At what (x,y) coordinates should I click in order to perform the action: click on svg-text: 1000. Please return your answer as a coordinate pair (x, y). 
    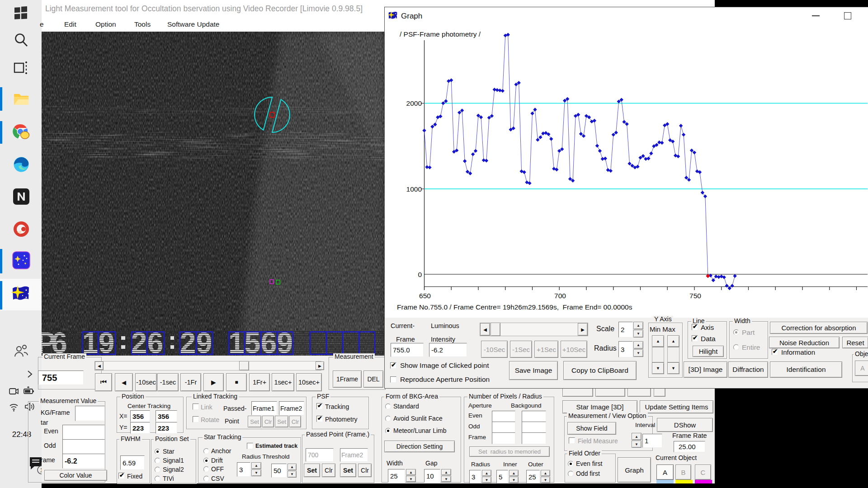
    Looking at the image, I should click on (414, 189).